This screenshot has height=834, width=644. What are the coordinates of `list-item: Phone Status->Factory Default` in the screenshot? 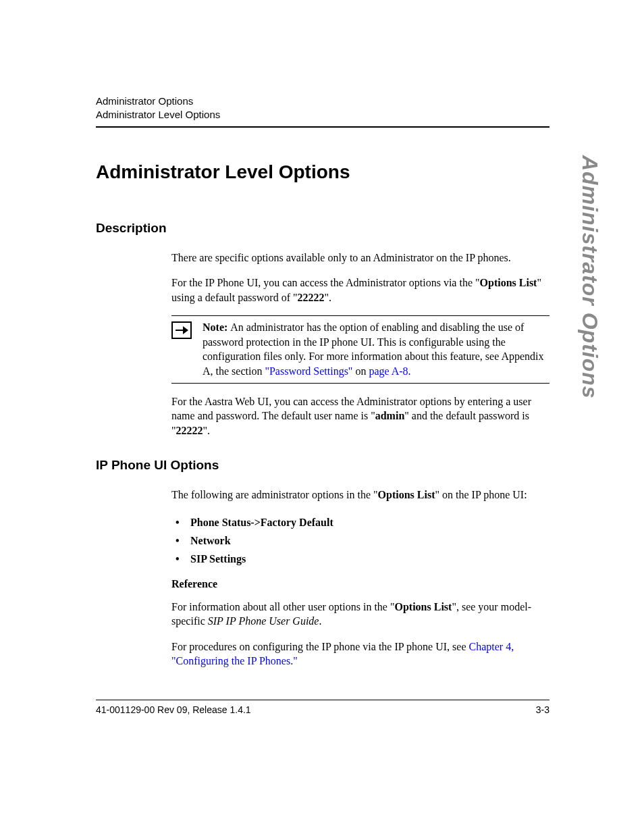 It's located at (360, 523).